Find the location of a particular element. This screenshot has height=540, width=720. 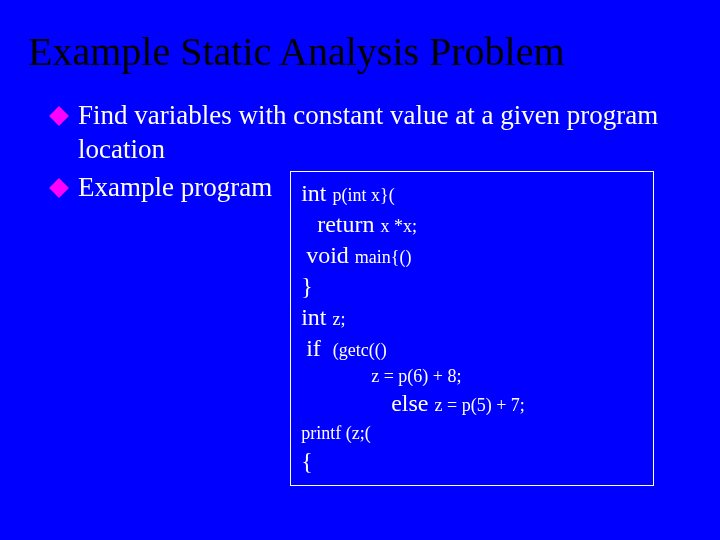

code-line: return x *x; is located at coordinates (472, 224).